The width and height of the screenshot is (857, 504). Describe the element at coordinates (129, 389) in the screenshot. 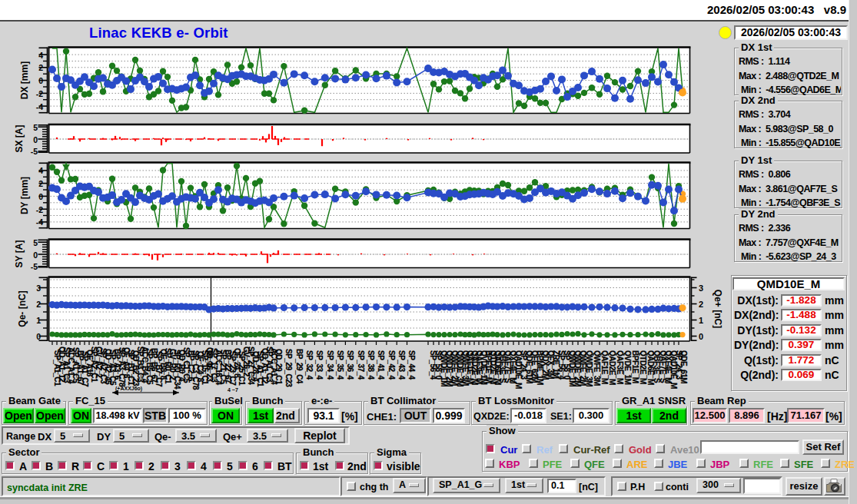

I see `svg-text: (+AXXJ6o)` at that location.